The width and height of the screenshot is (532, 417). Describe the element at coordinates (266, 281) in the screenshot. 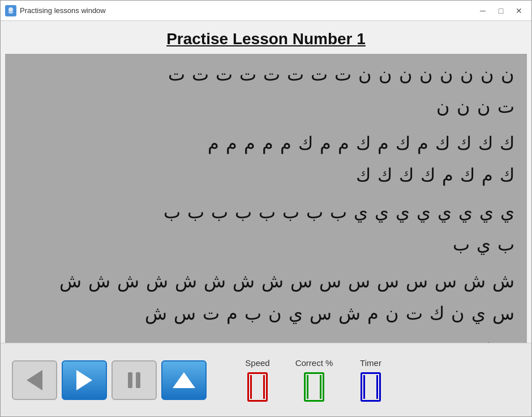

I see `arabic-row-7: ش ش س س س س س س ش ش ش ش ش ش ش ش` at that location.